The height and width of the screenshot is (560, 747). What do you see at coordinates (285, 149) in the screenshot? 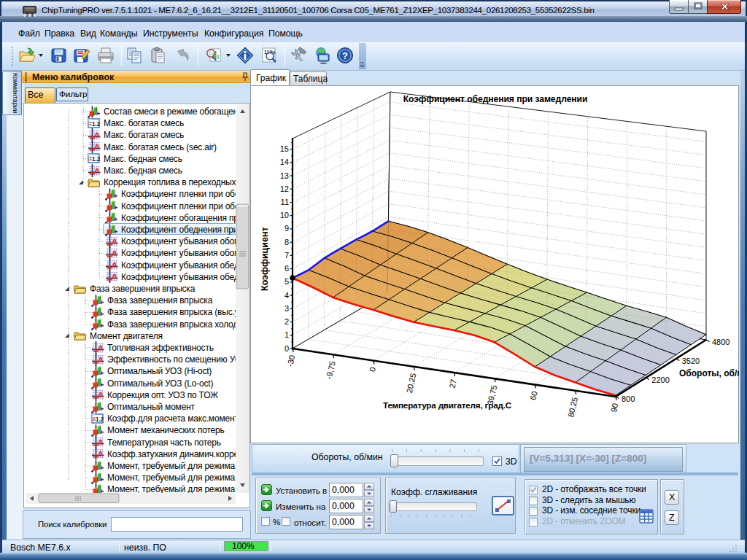
I see `svg-text: 15` at bounding box center [285, 149].